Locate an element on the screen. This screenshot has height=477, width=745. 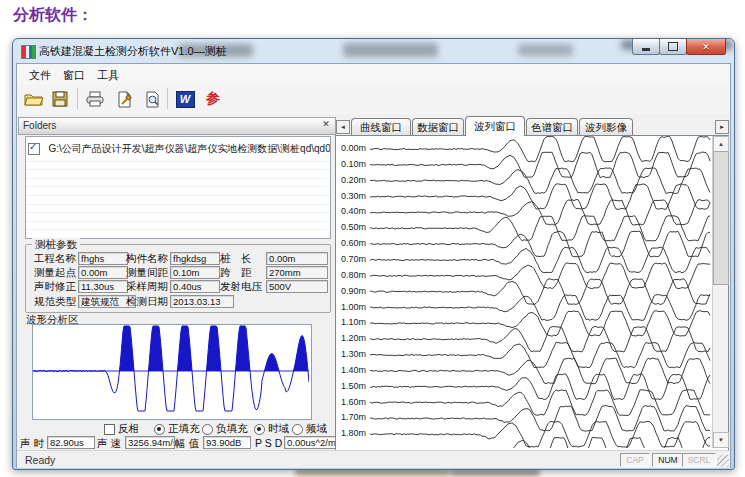
depth-label: 1.30m is located at coordinates (354, 354).